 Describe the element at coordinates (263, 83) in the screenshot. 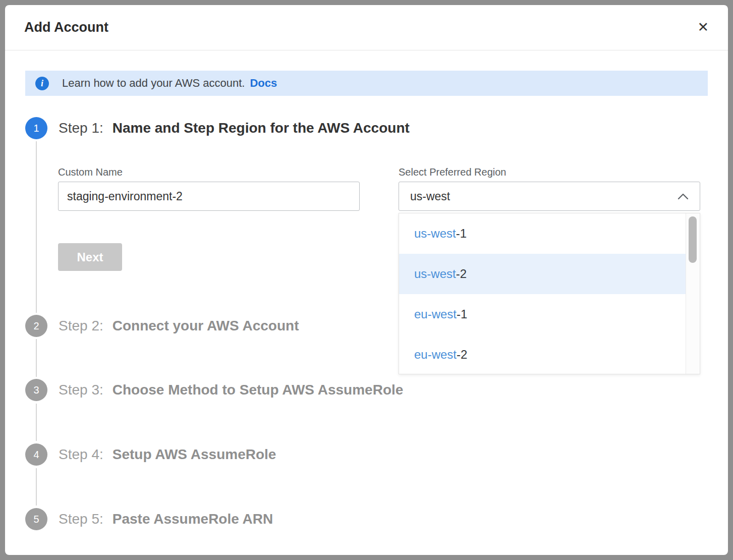

I see `docs-link: Docs` at that location.